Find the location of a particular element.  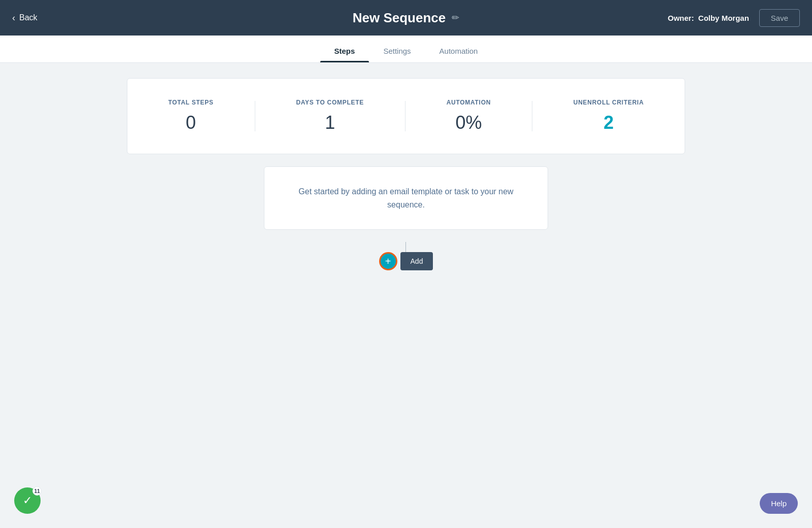

page-title: New Sequence is located at coordinates (399, 18).